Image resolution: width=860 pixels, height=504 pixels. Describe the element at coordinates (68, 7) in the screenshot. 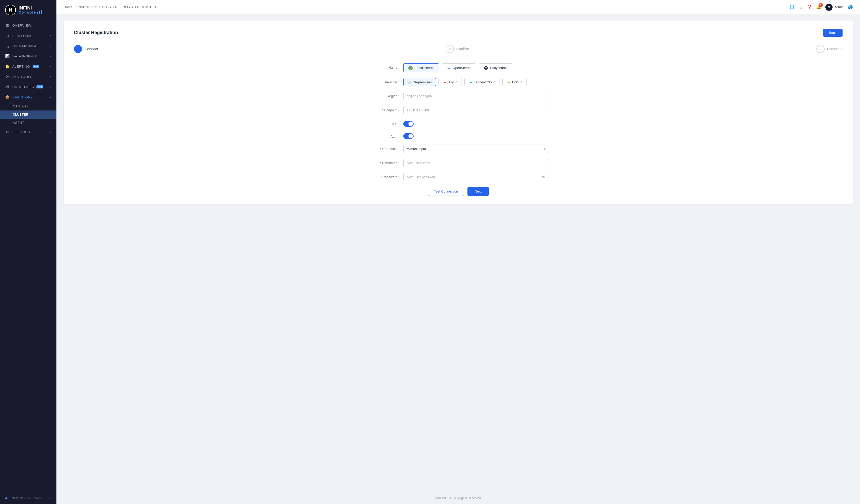

I see `breadcrumb-home: Home` at that location.